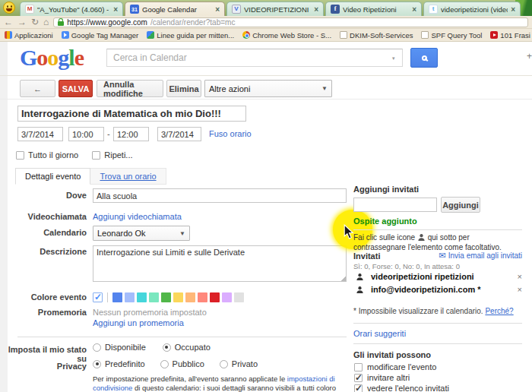 The width and height of the screenshot is (532, 392). I want to click on browser-tab-twitter: t videoripetizioni (videorip) su ×, so click(472, 9).